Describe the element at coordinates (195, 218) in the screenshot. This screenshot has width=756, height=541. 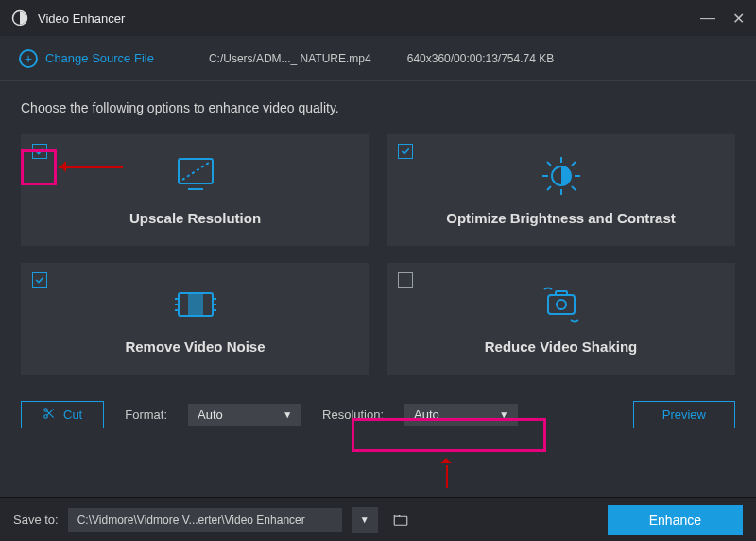
I see `option-label: Upscale Resolution` at that location.